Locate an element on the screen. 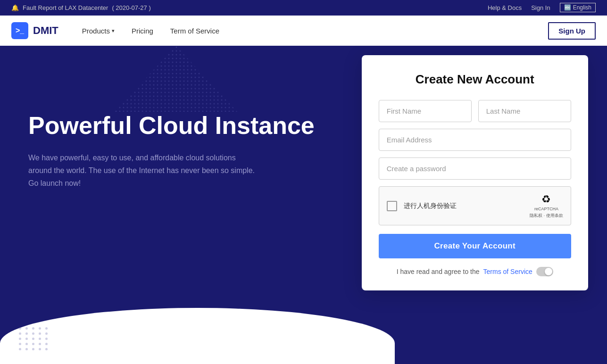  recaptcha-brand: reCAPTCHA is located at coordinates (546, 209).